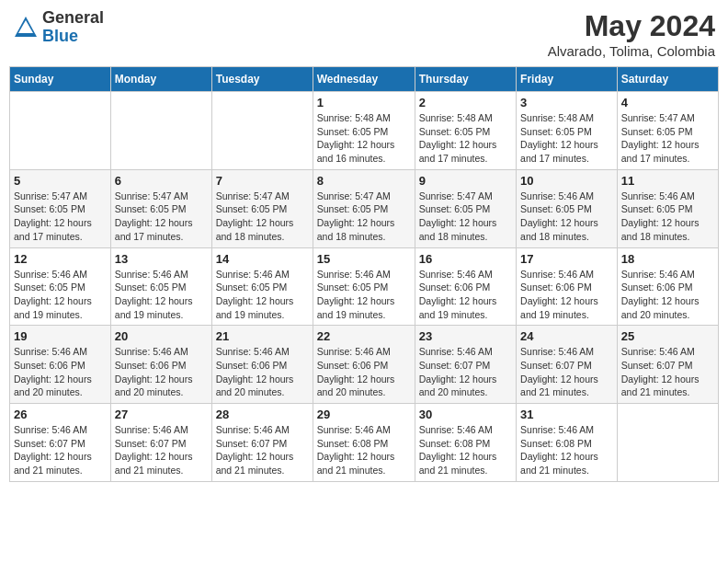  I want to click on day-number: 17, so click(566, 259).